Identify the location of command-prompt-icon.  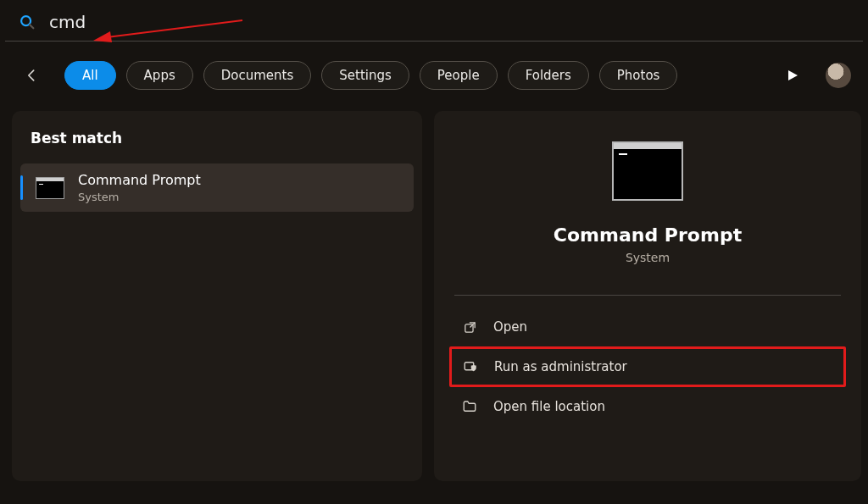
(50, 188).